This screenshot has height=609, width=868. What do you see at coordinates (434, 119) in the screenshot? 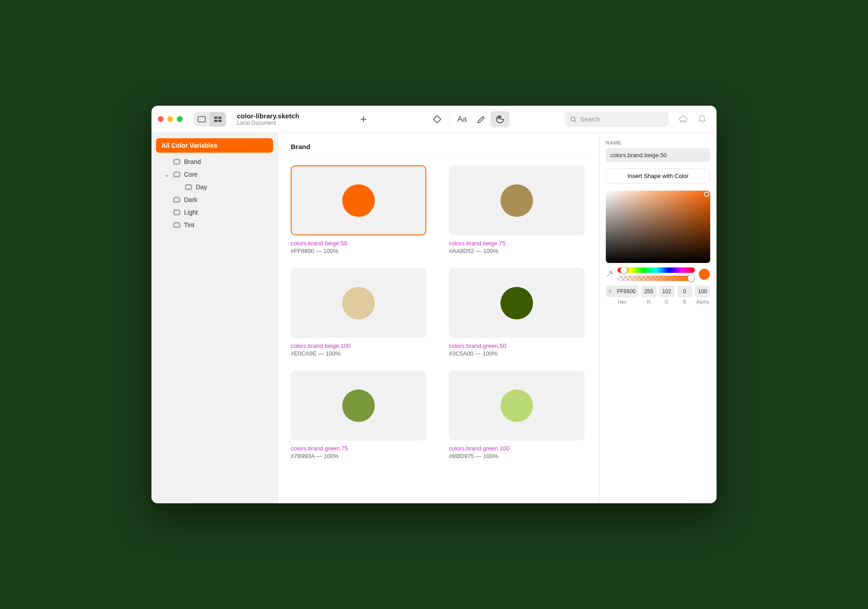
I see `titlebar: color-library.sketch Local Document + Aa` at bounding box center [434, 119].